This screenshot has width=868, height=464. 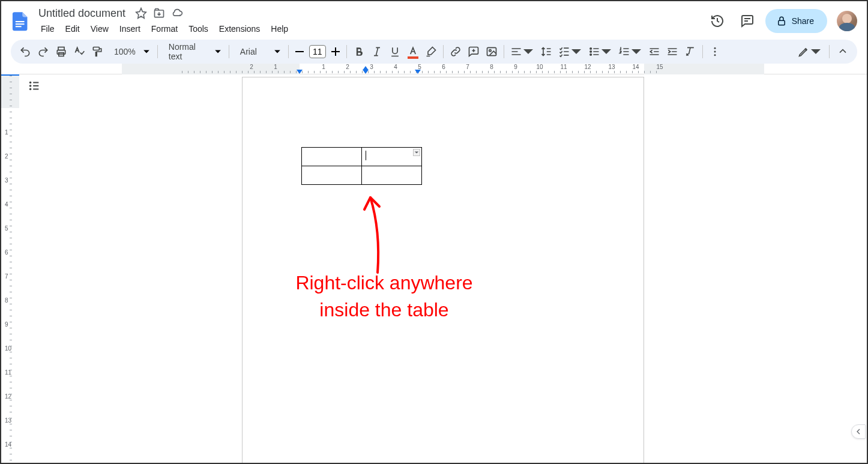 What do you see at coordinates (434, 19) in the screenshot?
I see `header: Untitled document File Edit View Insert …` at bounding box center [434, 19].